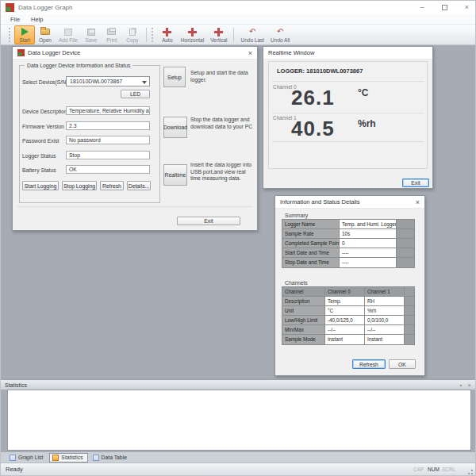 The height and width of the screenshot is (476, 476). I want to click on download-button: Download, so click(175, 127).